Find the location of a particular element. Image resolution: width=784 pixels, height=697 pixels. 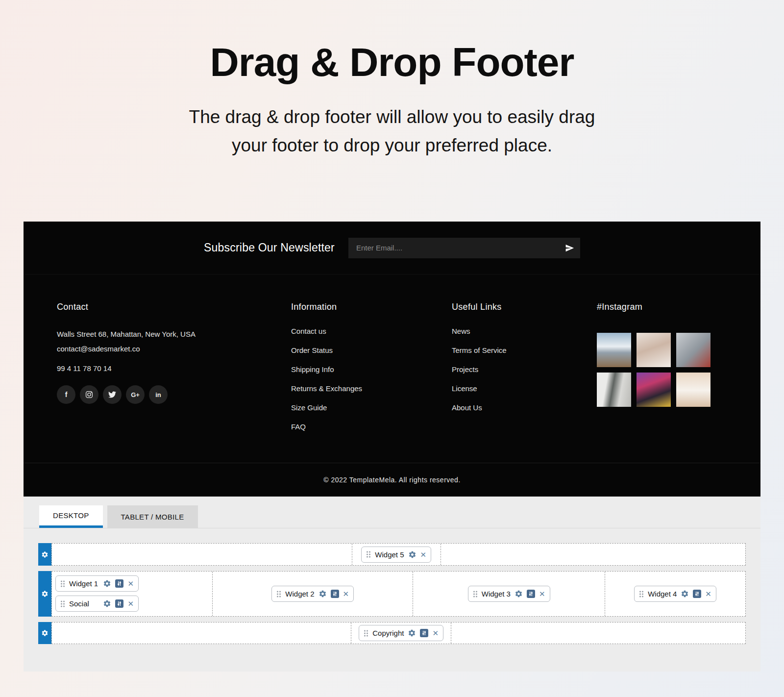

footer-column-instagram: #Instagram is located at coordinates (662, 373).